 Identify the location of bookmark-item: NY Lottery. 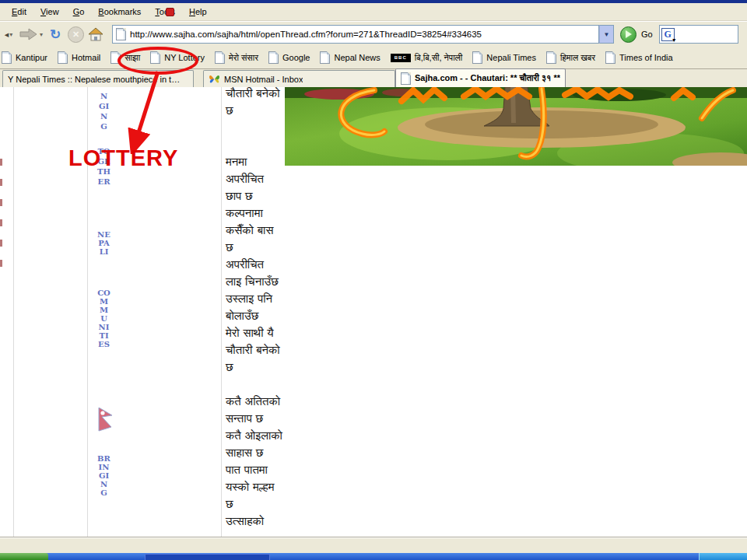
(177, 58).